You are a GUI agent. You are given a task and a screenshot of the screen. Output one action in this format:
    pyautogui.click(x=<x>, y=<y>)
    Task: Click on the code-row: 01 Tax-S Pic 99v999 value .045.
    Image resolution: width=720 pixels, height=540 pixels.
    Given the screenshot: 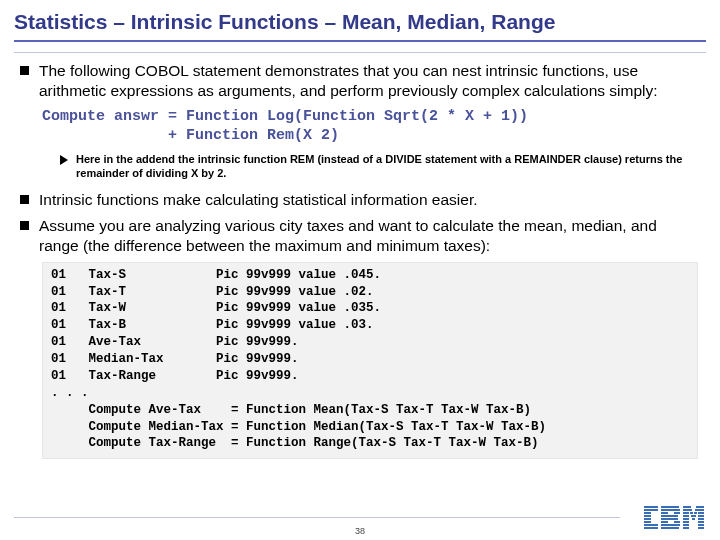 What is the action you would take?
    pyautogui.click(x=370, y=276)
    